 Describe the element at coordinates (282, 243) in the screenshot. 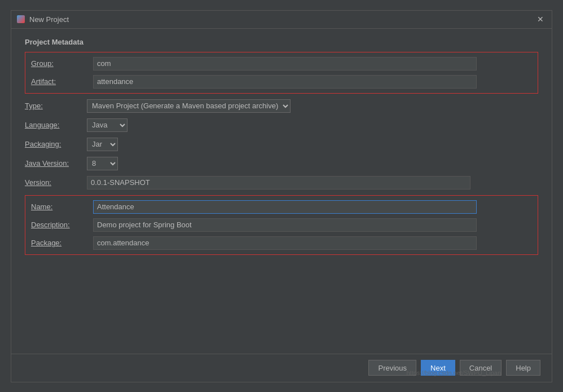

I see `package-row: Package:` at that location.